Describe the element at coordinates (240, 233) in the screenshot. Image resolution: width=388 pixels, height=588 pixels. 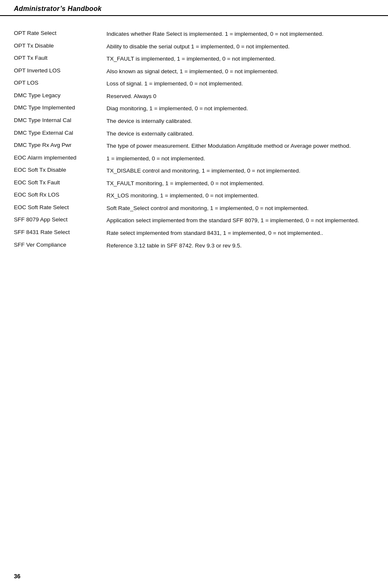
I see `term-definition: Rate select implemented from standard 84…` at that location.